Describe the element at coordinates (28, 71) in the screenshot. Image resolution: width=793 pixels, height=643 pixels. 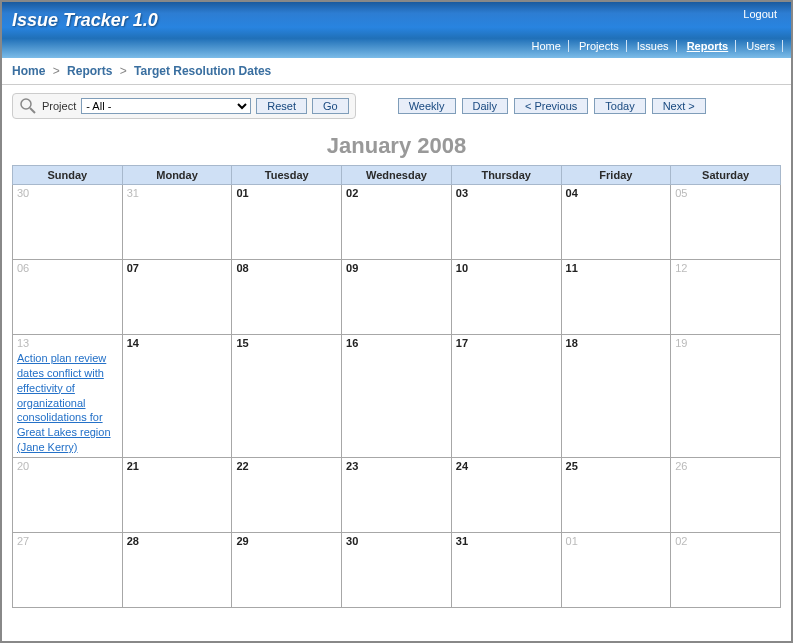
I see `breadcrumb-home: Home` at that location.